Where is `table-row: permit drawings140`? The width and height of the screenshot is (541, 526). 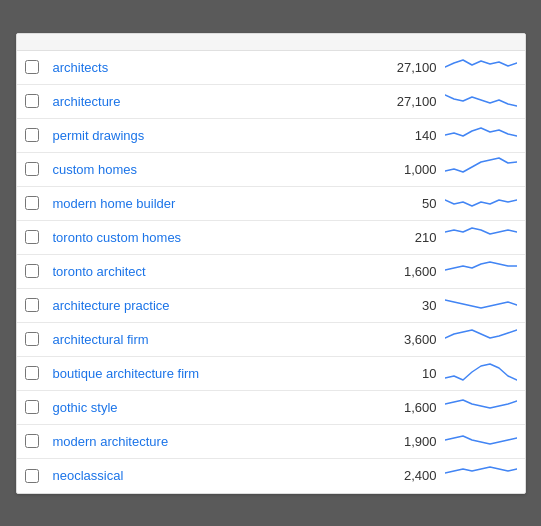 table-row: permit drawings140 is located at coordinates (271, 136).